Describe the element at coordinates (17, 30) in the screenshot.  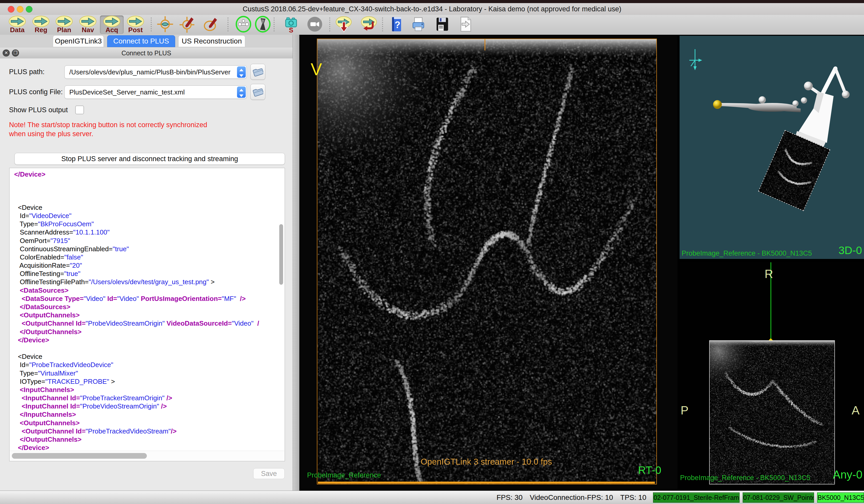
I see `workflow-data-label: Data` at that location.